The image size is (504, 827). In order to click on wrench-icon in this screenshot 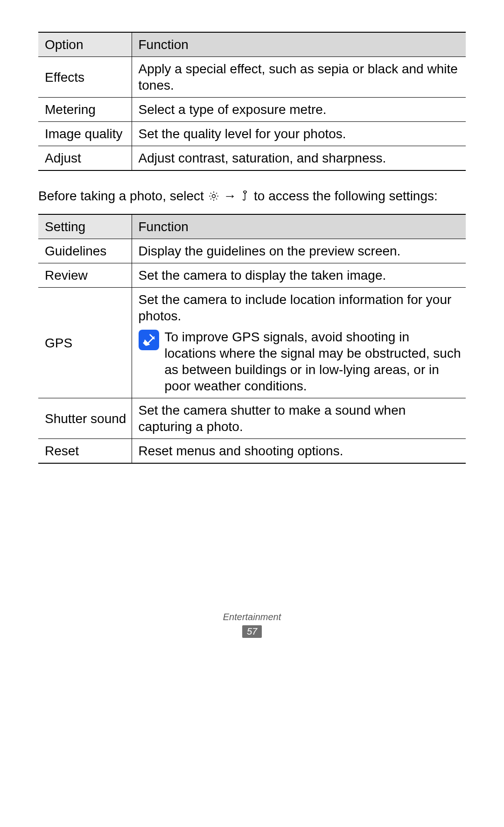, I will do `click(245, 196)`.